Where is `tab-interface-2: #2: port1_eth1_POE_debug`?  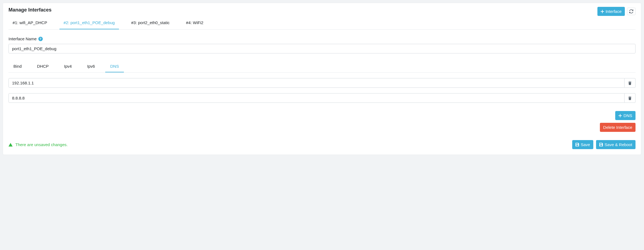 tab-interface-2: #2: port1_eth1_POE_debug is located at coordinates (89, 24).